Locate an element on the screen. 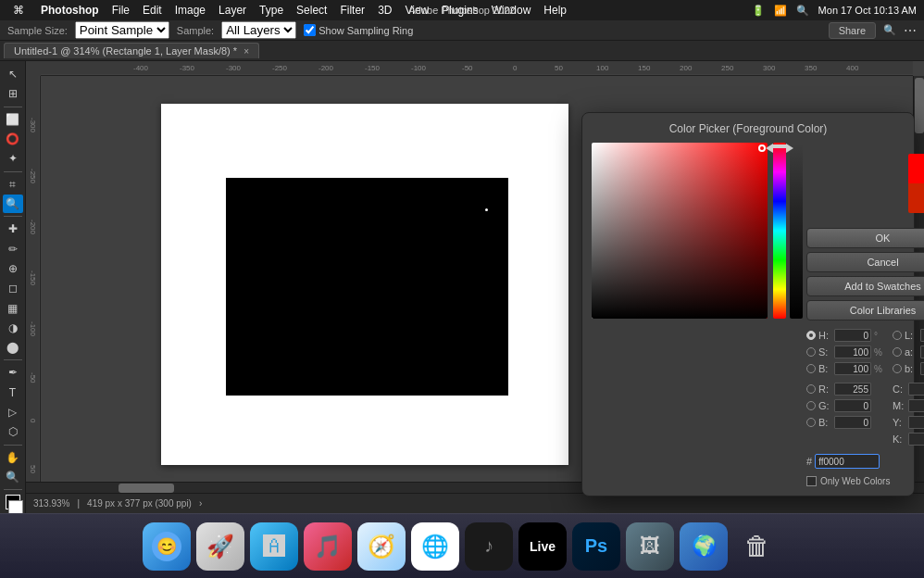 The width and height of the screenshot is (924, 578). preview-new-color is located at coordinates (917, 169).